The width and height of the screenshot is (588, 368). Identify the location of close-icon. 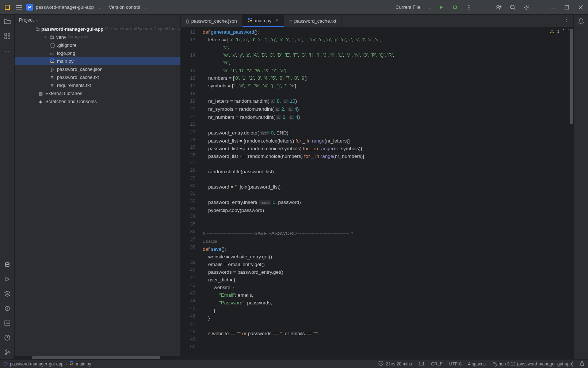
(581, 7).